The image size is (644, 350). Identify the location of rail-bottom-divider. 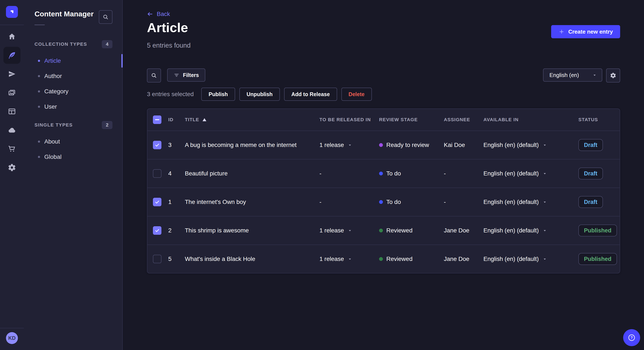
(12, 328).